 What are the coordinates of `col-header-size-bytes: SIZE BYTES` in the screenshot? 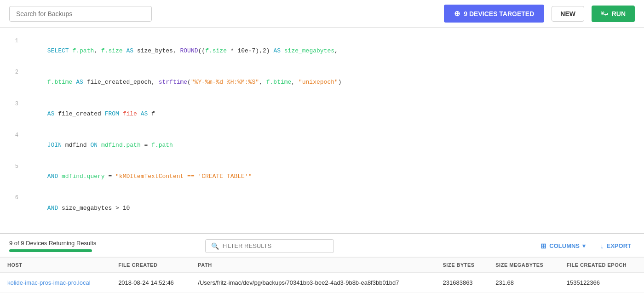 It's located at (462, 265).